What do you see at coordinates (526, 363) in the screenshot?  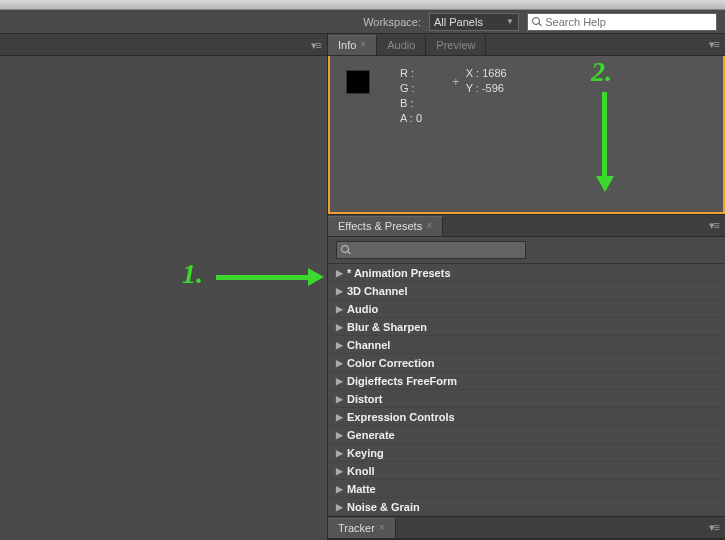 I see `effects-category: ▶Color Correction` at bounding box center [526, 363].